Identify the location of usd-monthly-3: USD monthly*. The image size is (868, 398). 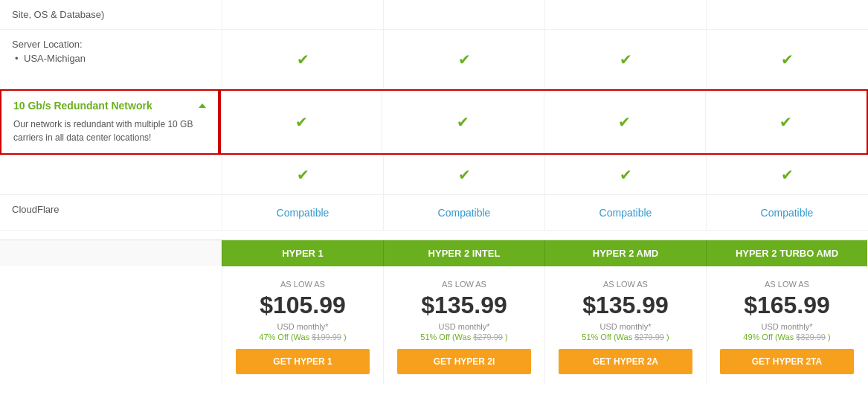
(626, 327).